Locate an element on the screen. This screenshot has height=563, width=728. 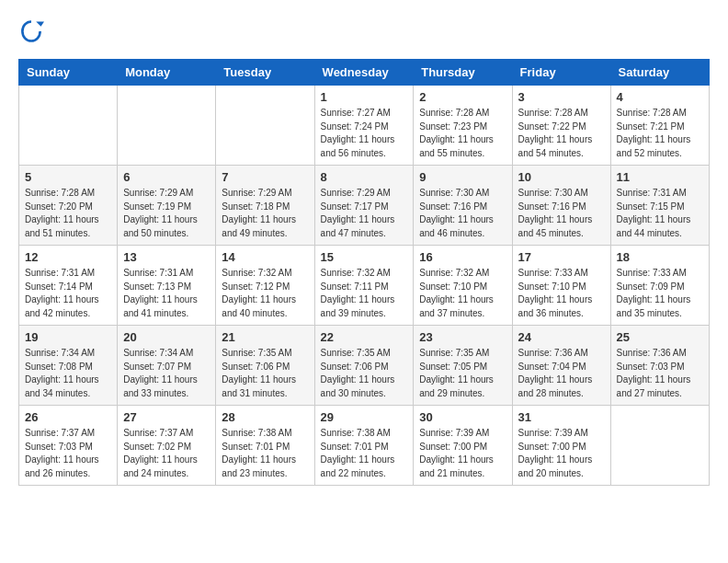
day-number: 25 is located at coordinates (660, 337).